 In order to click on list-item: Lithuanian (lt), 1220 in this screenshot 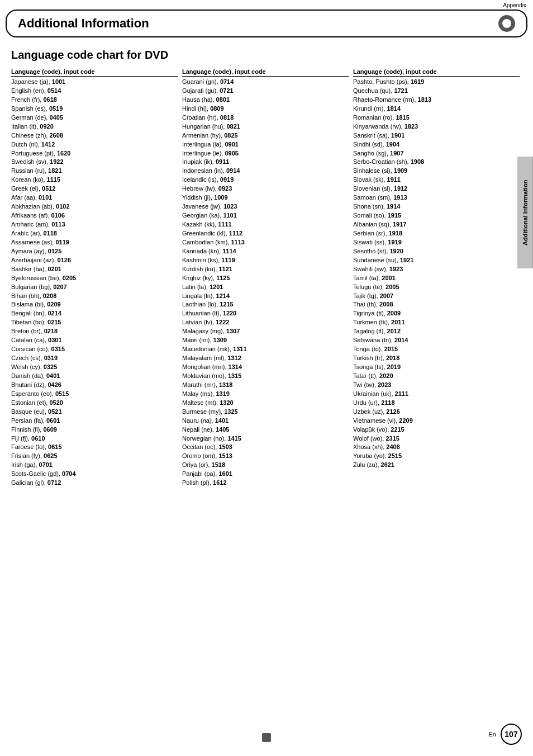, I will do `click(265, 314)`.